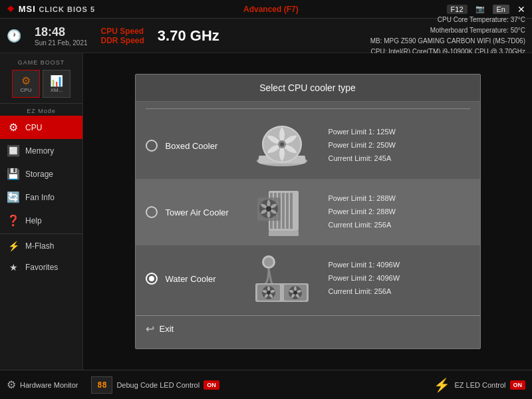 Image resolution: width=532 pixels, height=399 pixels. What do you see at coordinates (458, 9) in the screenshot?
I see `f12-button: F12` at bounding box center [458, 9].